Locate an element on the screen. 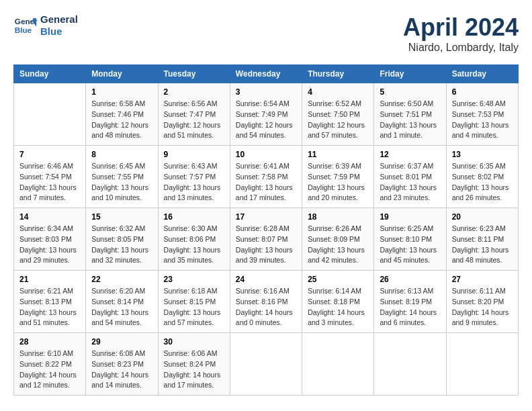 This screenshot has width=532, height=411. day-info: Sunrise: 6:21 AM Sunset: 8:13 PM Dayligh… is located at coordinates (50, 308).